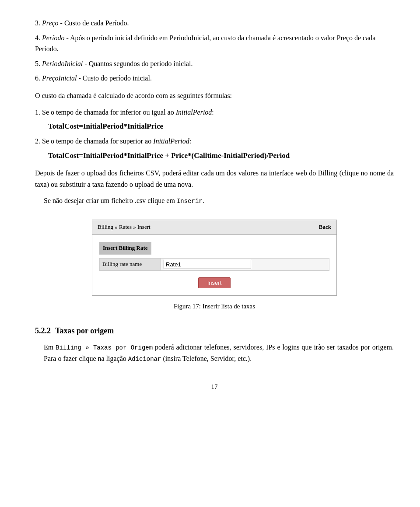  I want to click on item-4-number: 4., so click(38, 38).